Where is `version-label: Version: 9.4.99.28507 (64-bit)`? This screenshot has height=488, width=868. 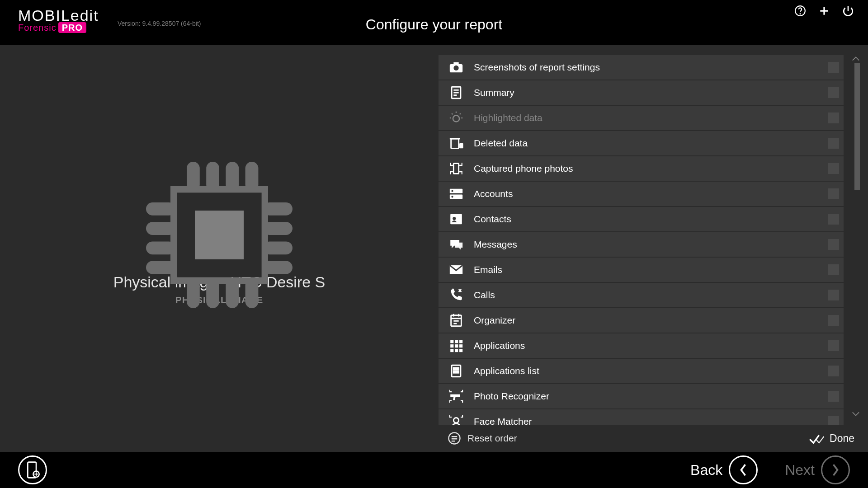
version-label: Version: 9.4.99.28507 (64-bit) is located at coordinates (159, 23).